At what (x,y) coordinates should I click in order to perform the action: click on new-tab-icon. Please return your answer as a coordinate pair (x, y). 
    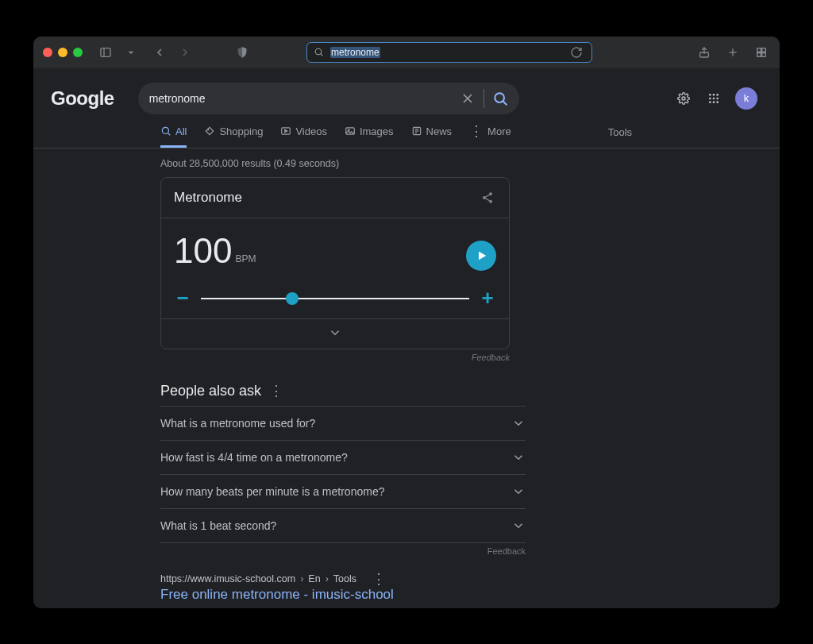
    Looking at the image, I should click on (733, 52).